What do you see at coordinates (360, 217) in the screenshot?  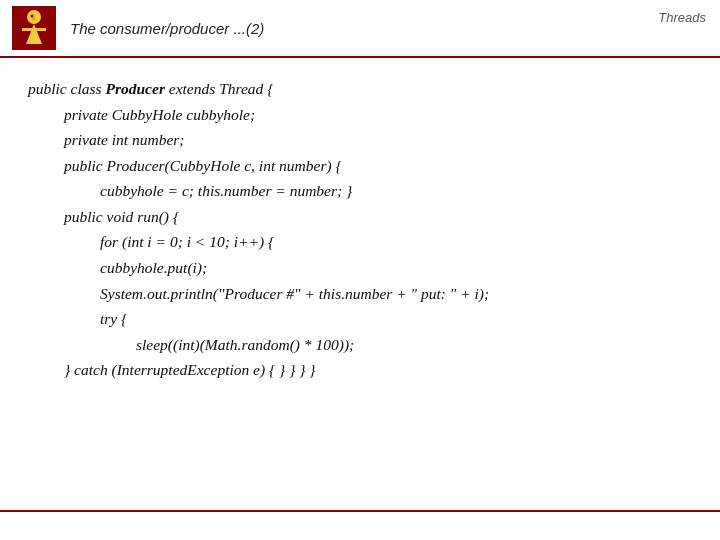 I see `code-line-6: public void run() {` at bounding box center [360, 217].